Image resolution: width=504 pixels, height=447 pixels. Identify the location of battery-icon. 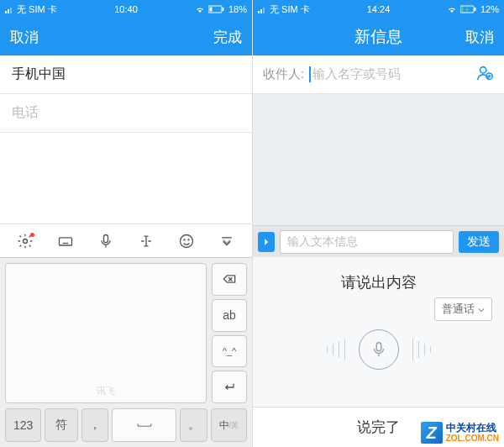
(217, 9).